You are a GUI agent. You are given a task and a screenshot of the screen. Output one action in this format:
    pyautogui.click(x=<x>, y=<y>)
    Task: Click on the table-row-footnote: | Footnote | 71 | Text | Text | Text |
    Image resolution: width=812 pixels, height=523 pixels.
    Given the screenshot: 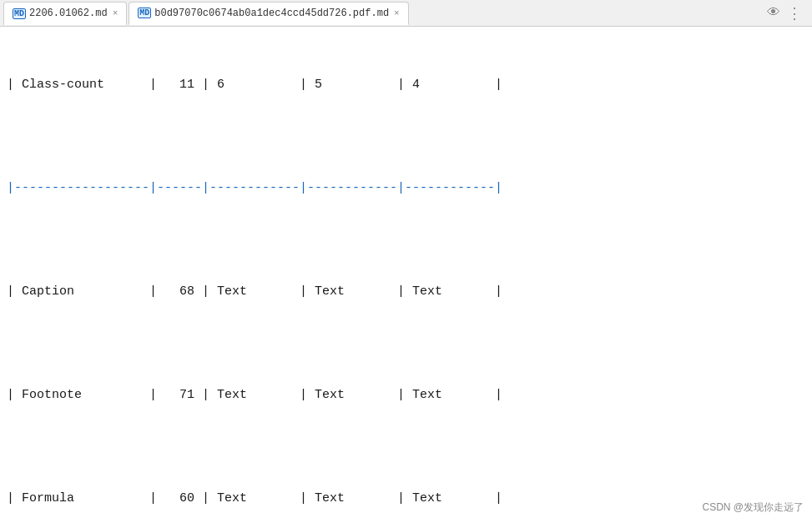 What is the action you would take?
    pyautogui.click(x=409, y=395)
    